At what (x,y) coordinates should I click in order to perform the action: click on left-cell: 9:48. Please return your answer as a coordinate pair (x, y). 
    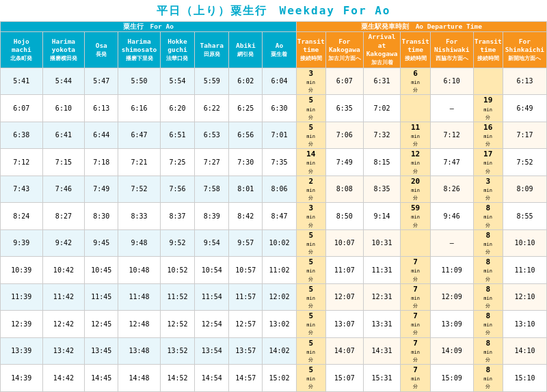
    Looking at the image, I should click on (139, 243).